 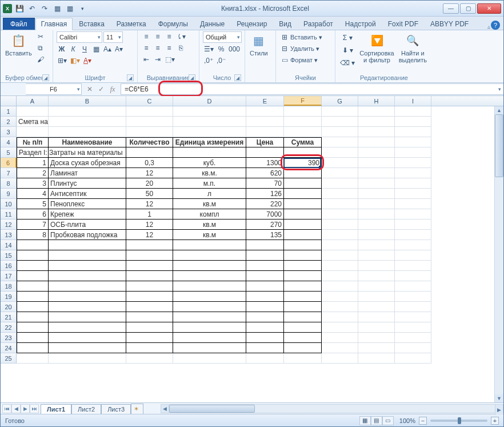 I want to click on cell: Пеноплекс, so click(x=87, y=204).